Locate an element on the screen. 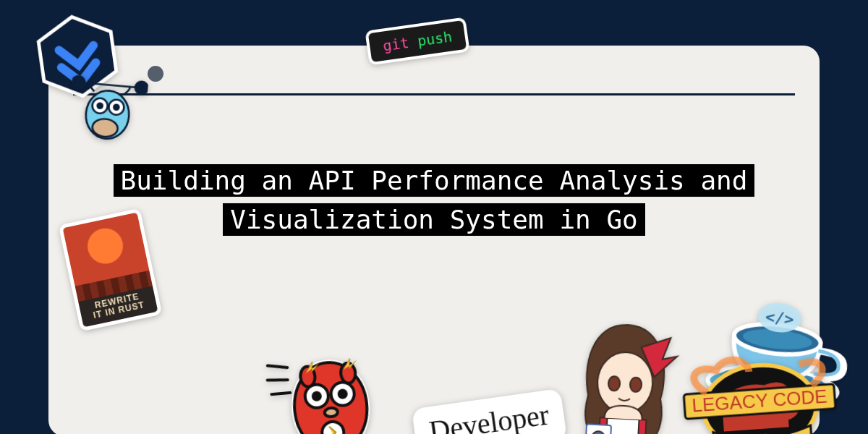  page-title: Building an API Performance Analysis and… is located at coordinates (434, 200).